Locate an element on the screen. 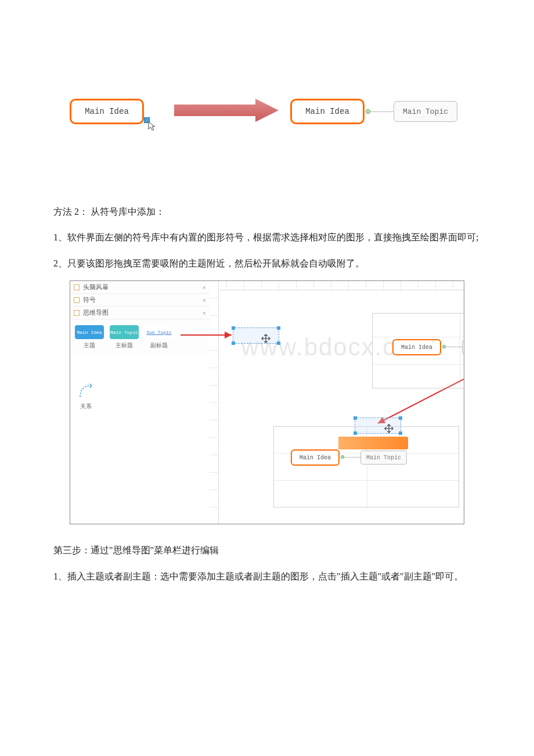  panel-row-brainstorm: 头脑风暴 × is located at coordinates (140, 287).